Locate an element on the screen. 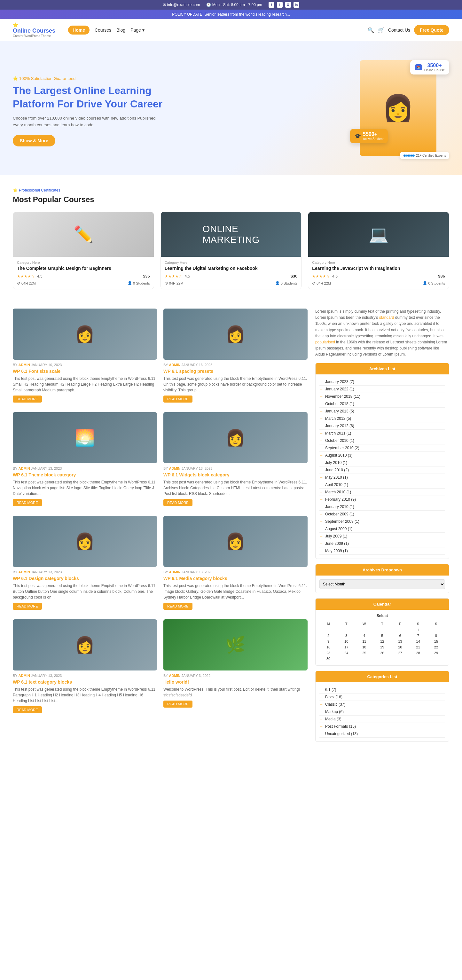 The image size is (462, 980). cart-icon: 🛒 is located at coordinates (381, 30).